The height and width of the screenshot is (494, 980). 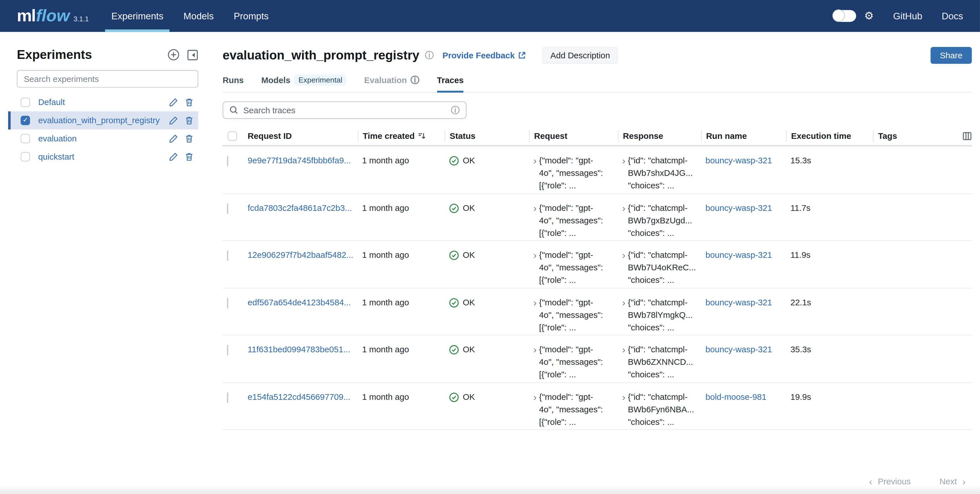 I want to click on previous-page-button: ‹ Previous, so click(x=890, y=482).